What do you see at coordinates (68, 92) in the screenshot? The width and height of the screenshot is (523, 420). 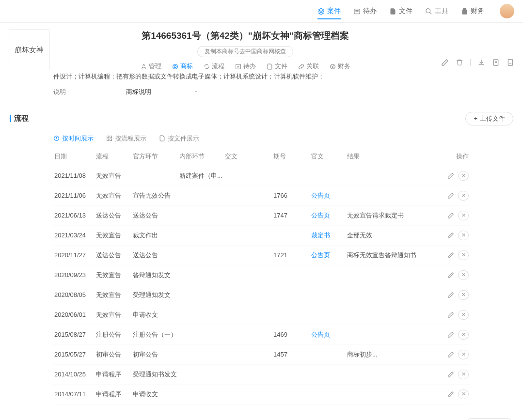 I see `desc-label: 说明` at bounding box center [68, 92].